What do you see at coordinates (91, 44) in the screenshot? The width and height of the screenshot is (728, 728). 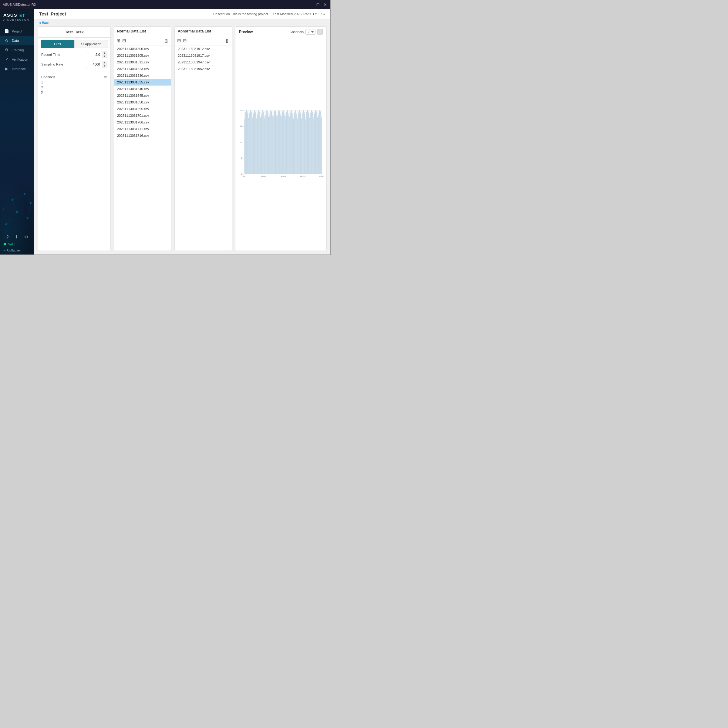 I see `tab-si-application: SI Application` at bounding box center [91, 44].